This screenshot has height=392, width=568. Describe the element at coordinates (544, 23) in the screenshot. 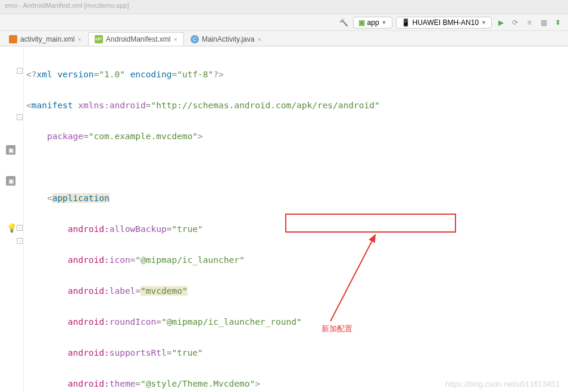

I see `avd-icon: ▦` at that location.